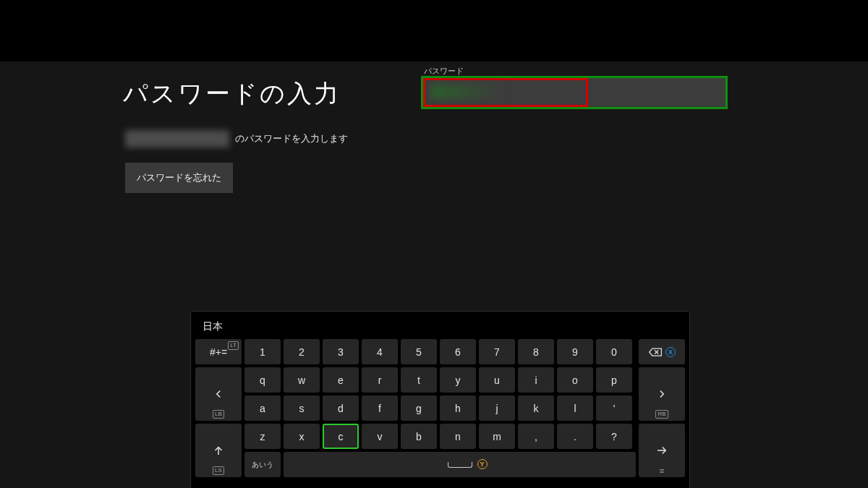 This screenshot has width=868, height=488. I want to click on kb-row-2: q w e r t y u i o p, so click(440, 380).